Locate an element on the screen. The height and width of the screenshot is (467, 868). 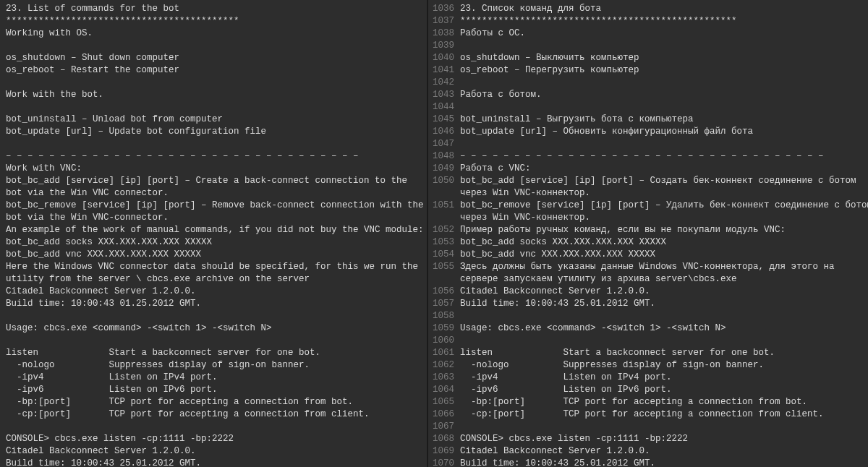
right-line: ****************************************… is located at coordinates (664, 22).